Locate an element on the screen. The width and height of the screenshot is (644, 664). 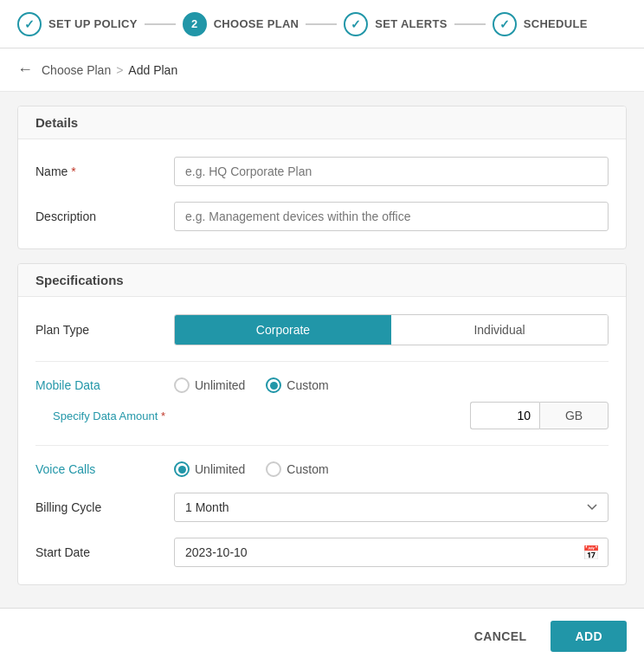
mobile-unlimited-option: Unlimited is located at coordinates (209, 385).